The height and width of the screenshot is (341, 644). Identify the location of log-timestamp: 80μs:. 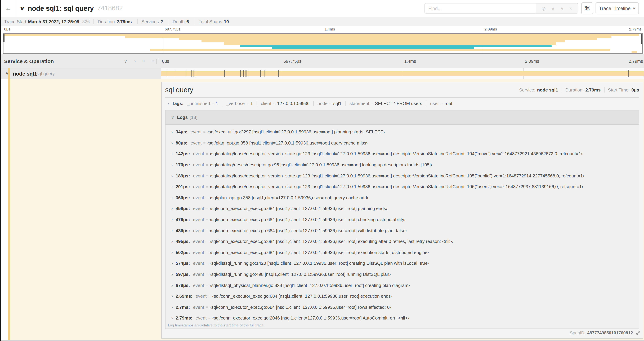
(182, 143).